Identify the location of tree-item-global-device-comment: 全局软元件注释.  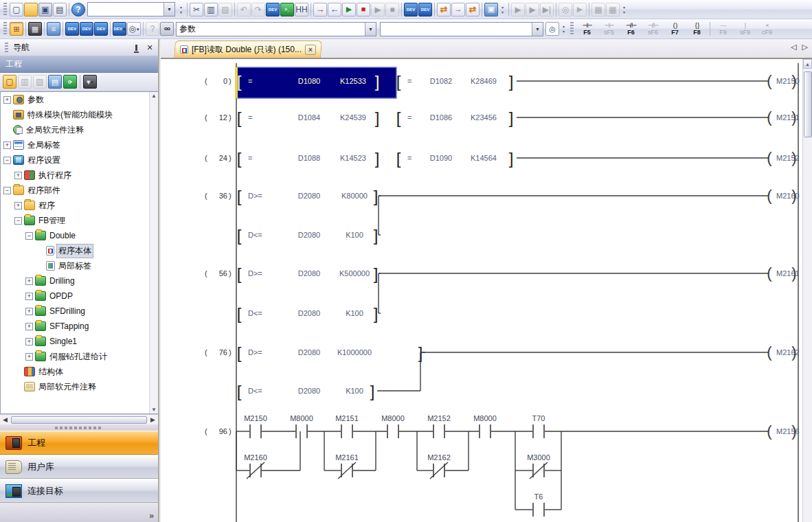
(80, 130).